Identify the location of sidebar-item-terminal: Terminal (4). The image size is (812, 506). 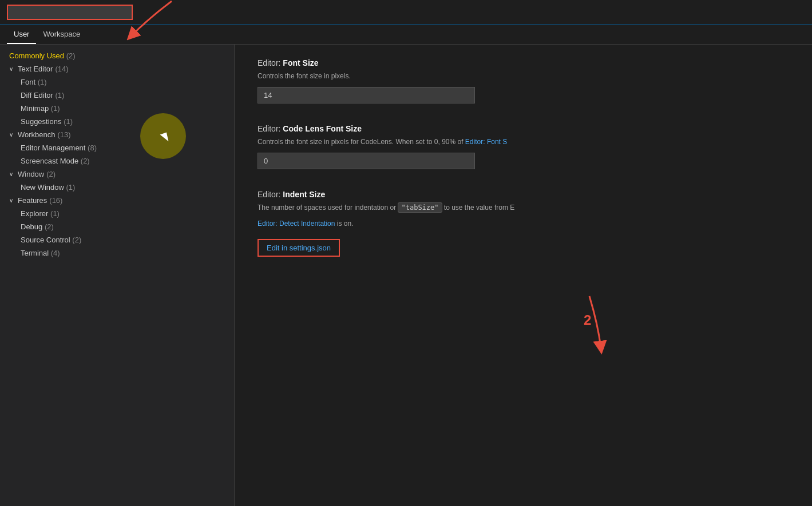
(117, 253).